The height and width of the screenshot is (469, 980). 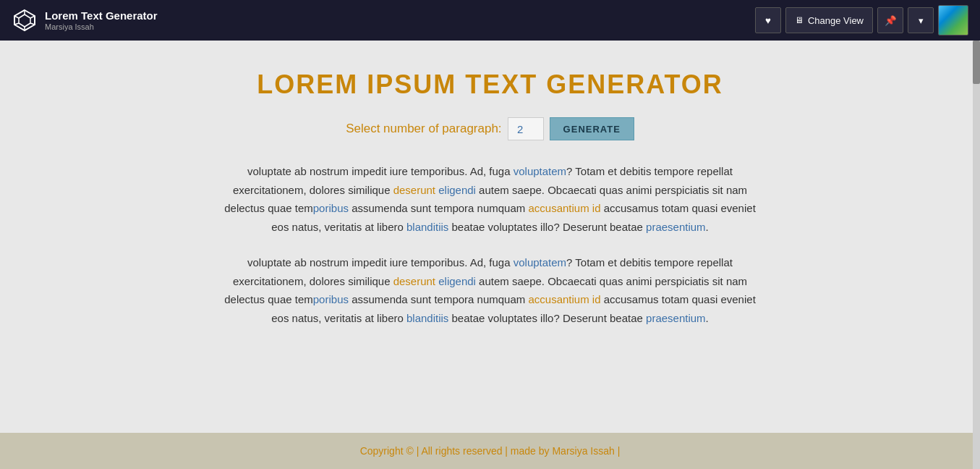 I want to click on navbar: Lorem Text Generator Marsiya Issah ♥ 🖥 C…, so click(x=490, y=20).